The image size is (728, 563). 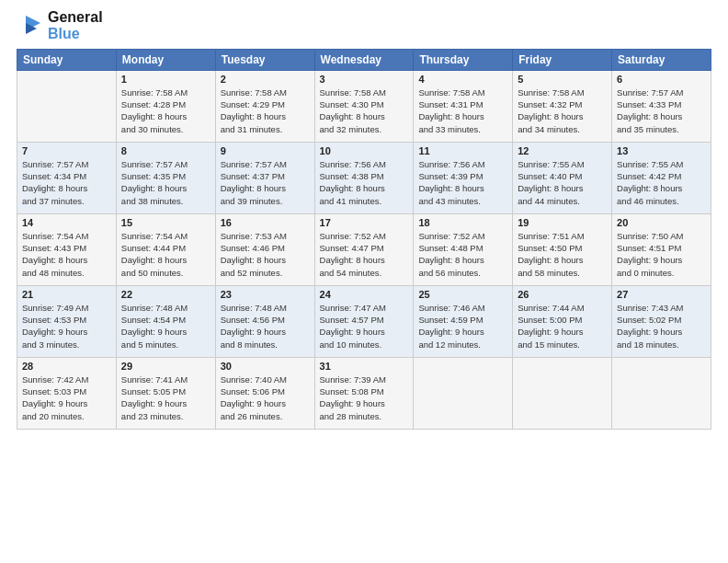 I want to click on calendar-cell: 29Sunrise: 7:41 AM Sunset: 5:05 PM Dayli…, so click(x=165, y=393).